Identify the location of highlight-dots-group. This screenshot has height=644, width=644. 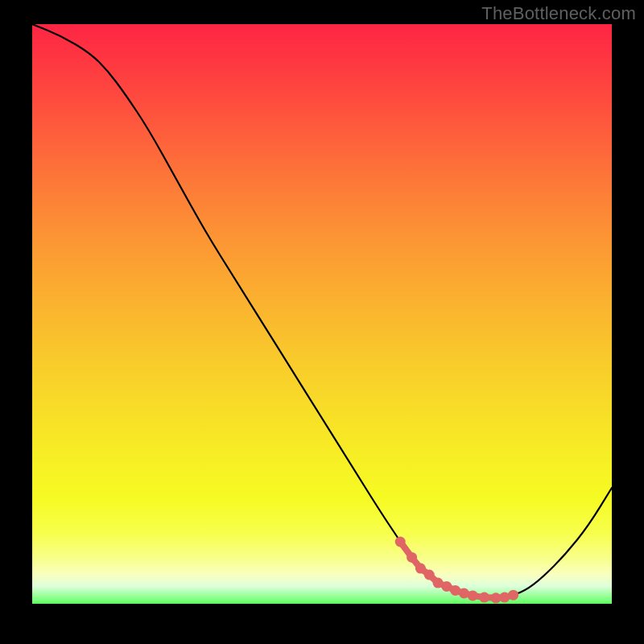
(457, 570).